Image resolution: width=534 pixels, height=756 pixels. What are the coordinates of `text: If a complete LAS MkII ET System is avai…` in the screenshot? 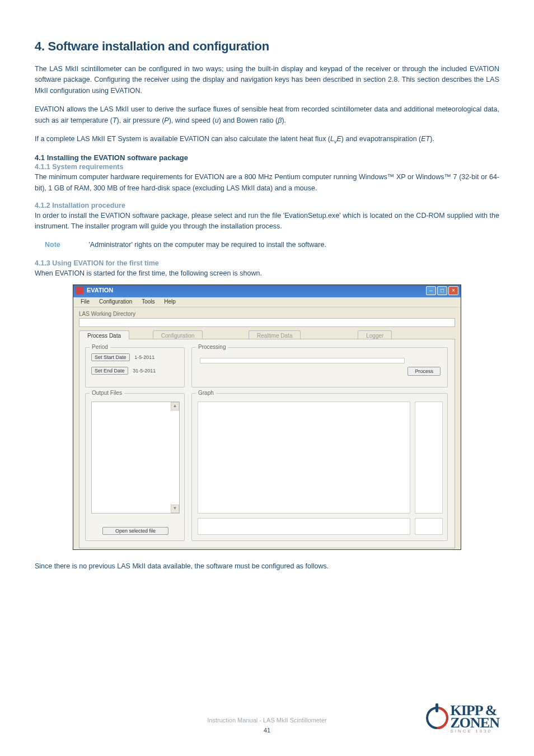 It's located at (182, 139).